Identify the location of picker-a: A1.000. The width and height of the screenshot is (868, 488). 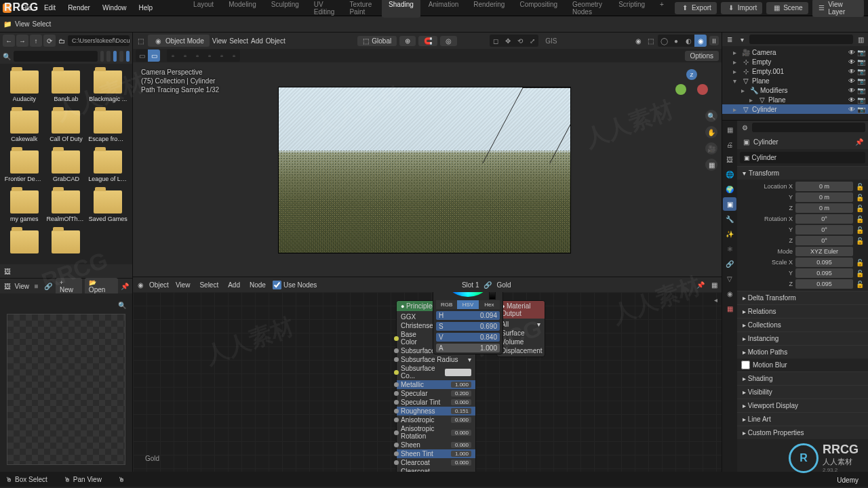
(468, 348).